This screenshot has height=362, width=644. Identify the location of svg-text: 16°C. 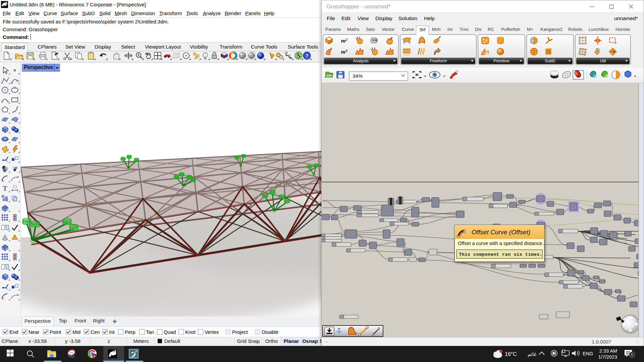
(511, 354).